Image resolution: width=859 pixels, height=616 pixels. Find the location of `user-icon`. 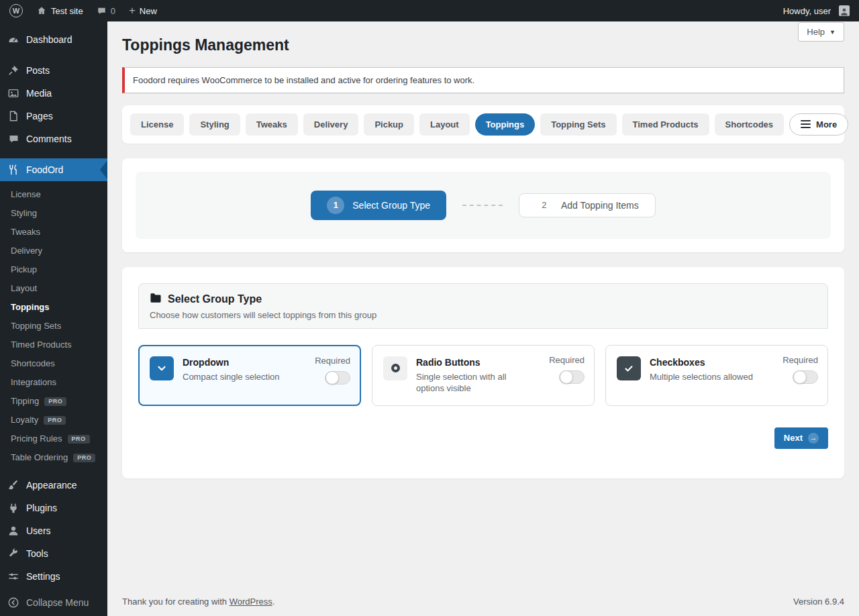

user-icon is located at coordinates (13, 531).